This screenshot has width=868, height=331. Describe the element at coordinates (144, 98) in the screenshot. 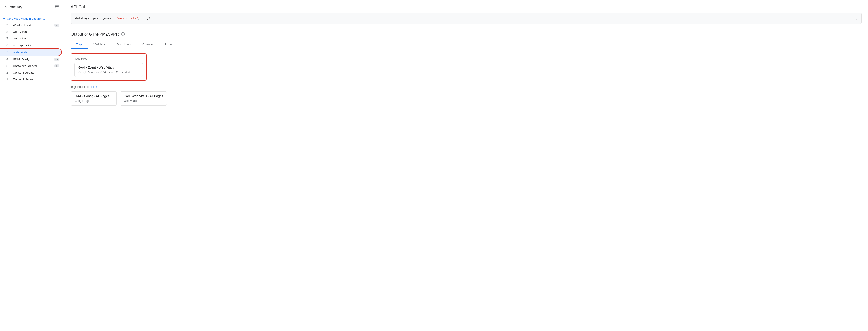

I see `not-fired-card-1: Core Web Vitals - All Pages Web Vitals` at that location.